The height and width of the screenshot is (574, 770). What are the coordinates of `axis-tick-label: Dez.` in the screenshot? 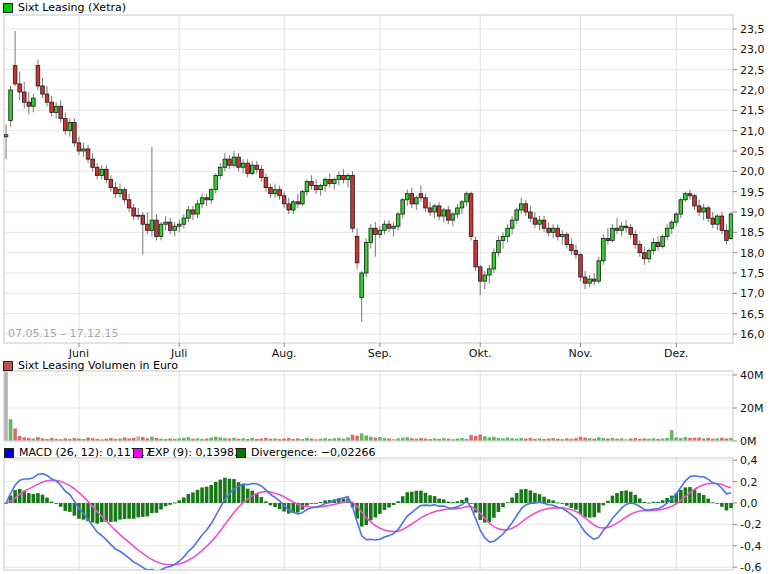 It's located at (676, 354).